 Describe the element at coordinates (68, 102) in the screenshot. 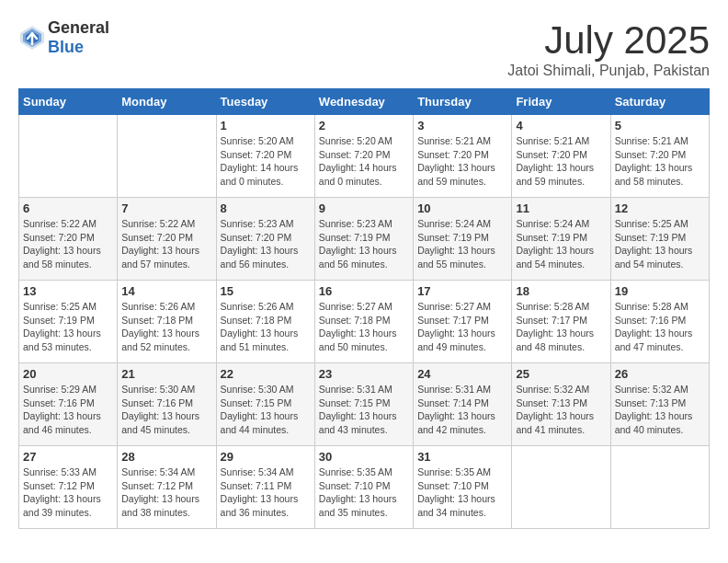

I see `weekday-header-sunday: Sunday` at that location.